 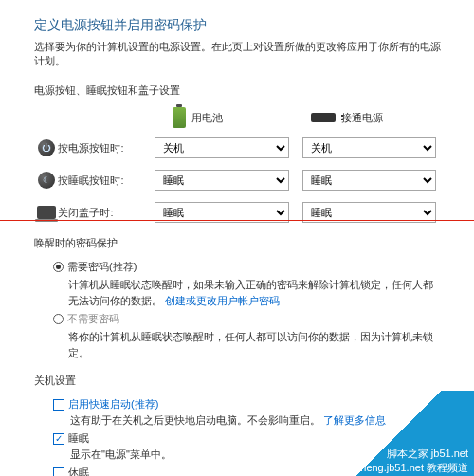 I want to click on close-lid-battery-select: 睡眠, so click(x=222, y=212).